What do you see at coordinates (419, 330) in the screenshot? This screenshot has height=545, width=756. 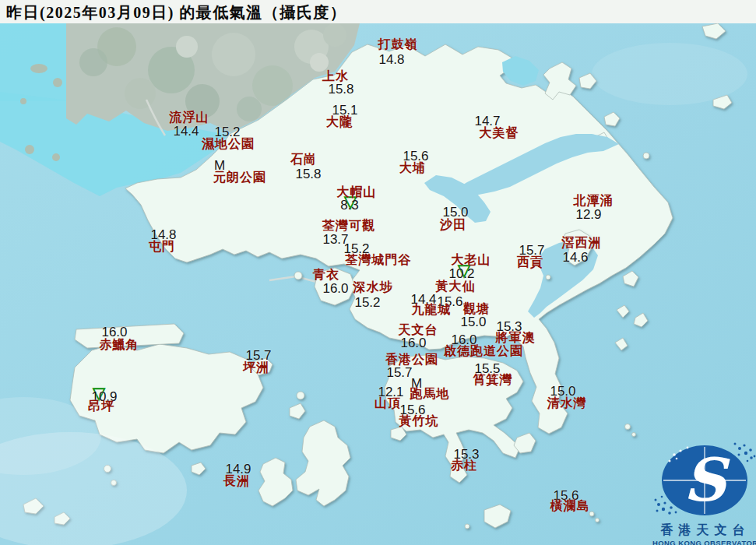 I see `station-name: 天文台` at bounding box center [419, 330].